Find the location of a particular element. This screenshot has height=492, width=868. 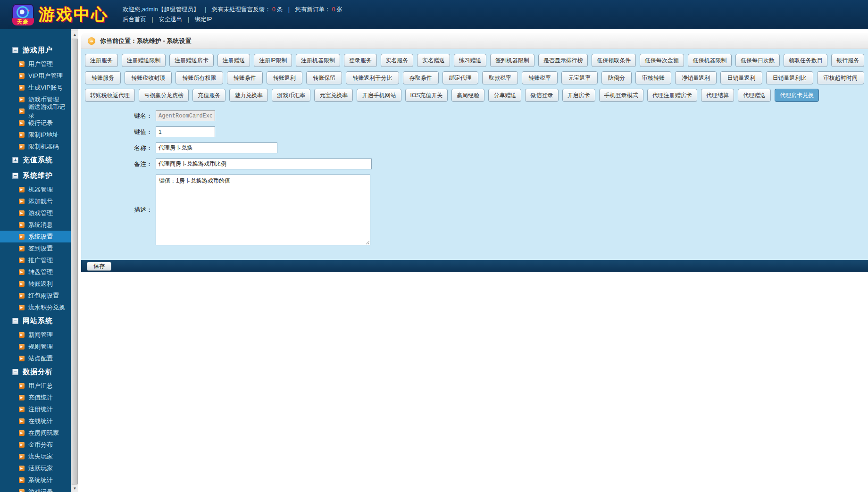

sidebar-item: ▶游戏管理 is located at coordinates (35, 213).